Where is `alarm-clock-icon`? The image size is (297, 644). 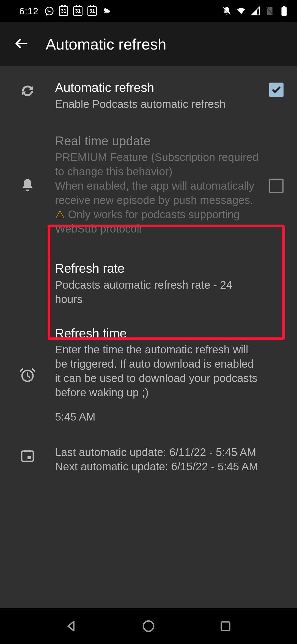
alarm-clock-icon is located at coordinates (28, 376).